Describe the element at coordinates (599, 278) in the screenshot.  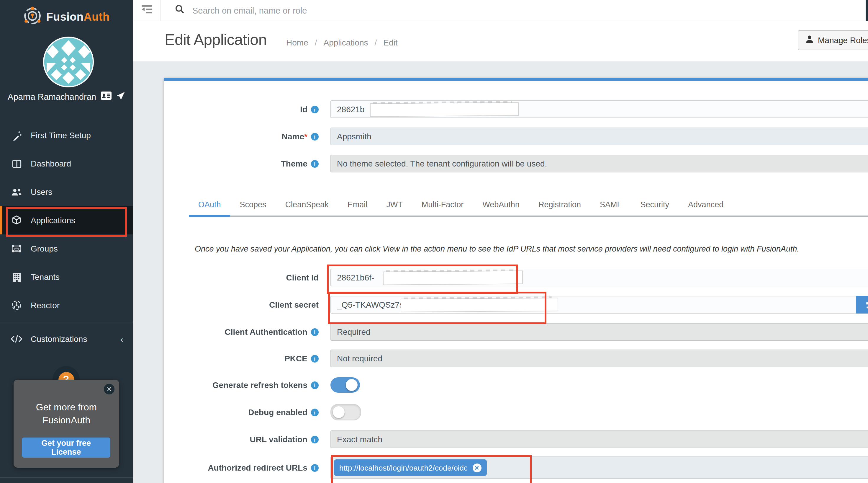
I see `client-id-input: 28621b6f-` at that location.